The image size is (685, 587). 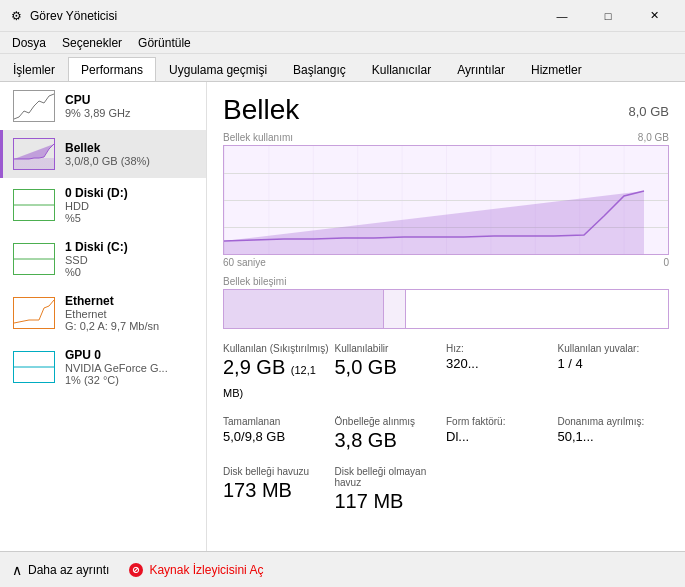 I want to click on gpu-model: NVIDIA GeForce G..., so click(x=130, y=368).